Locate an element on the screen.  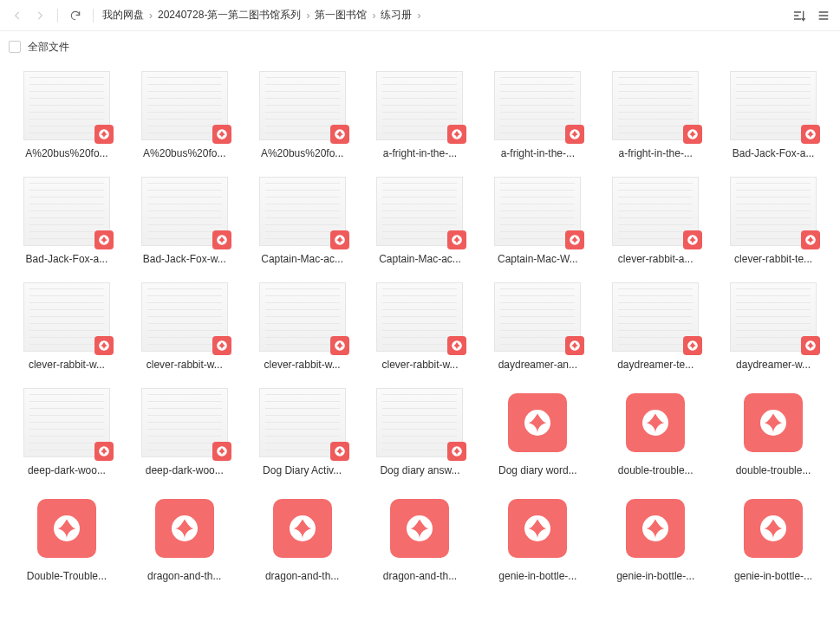
nav-forward-button is located at coordinates (40, 16).